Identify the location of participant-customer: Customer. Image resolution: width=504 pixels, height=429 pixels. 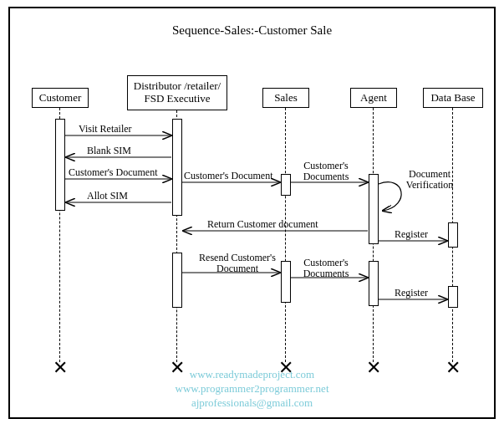
(60, 98).